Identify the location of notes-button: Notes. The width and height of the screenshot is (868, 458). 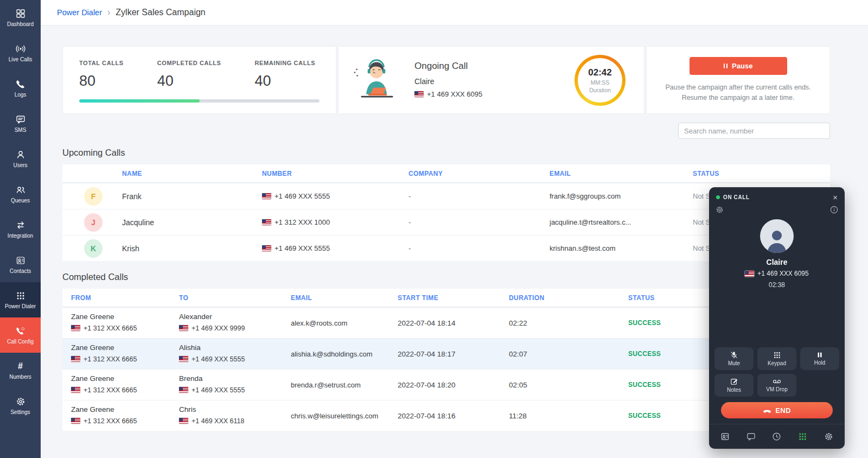
(734, 385).